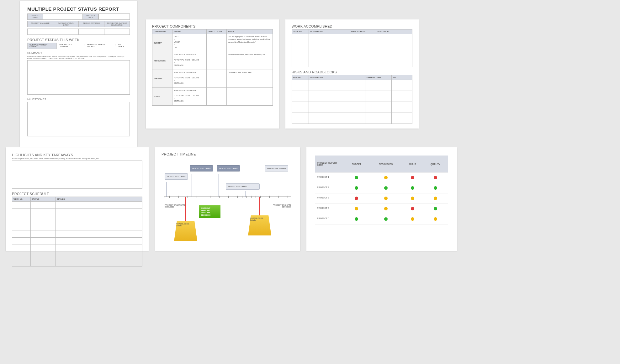  What do you see at coordinates (186, 225) in the screenshot?
I see `roadblock-1: ROADBLOCK 1 Details` at bounding box center [186, 225].